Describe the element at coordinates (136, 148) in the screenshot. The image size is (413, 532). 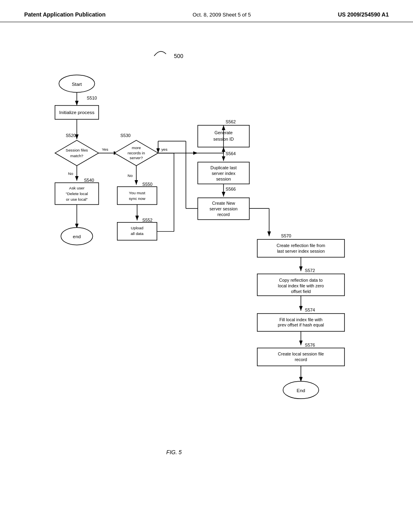
I see `svg-text: more` at that location.